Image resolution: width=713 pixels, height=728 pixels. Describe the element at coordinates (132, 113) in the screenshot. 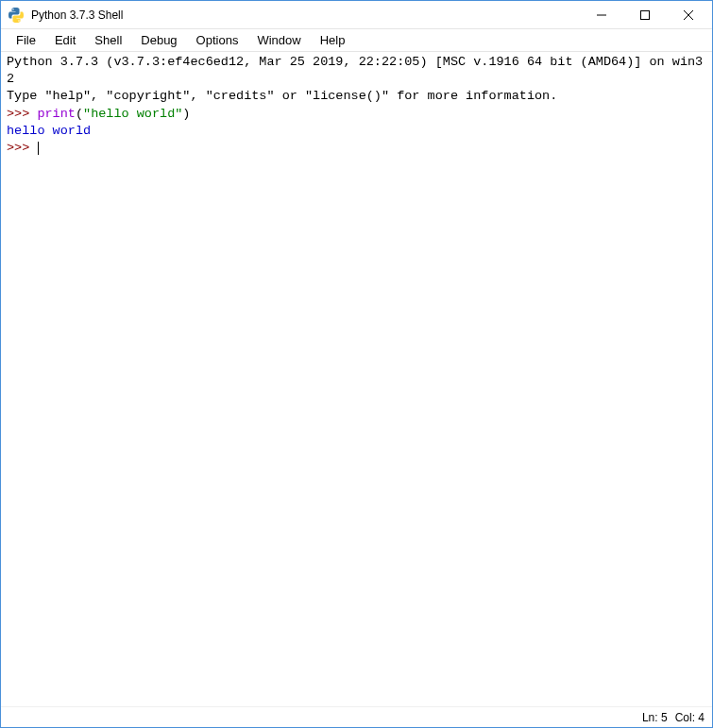

I see `input-string: "hello world"` at that location.